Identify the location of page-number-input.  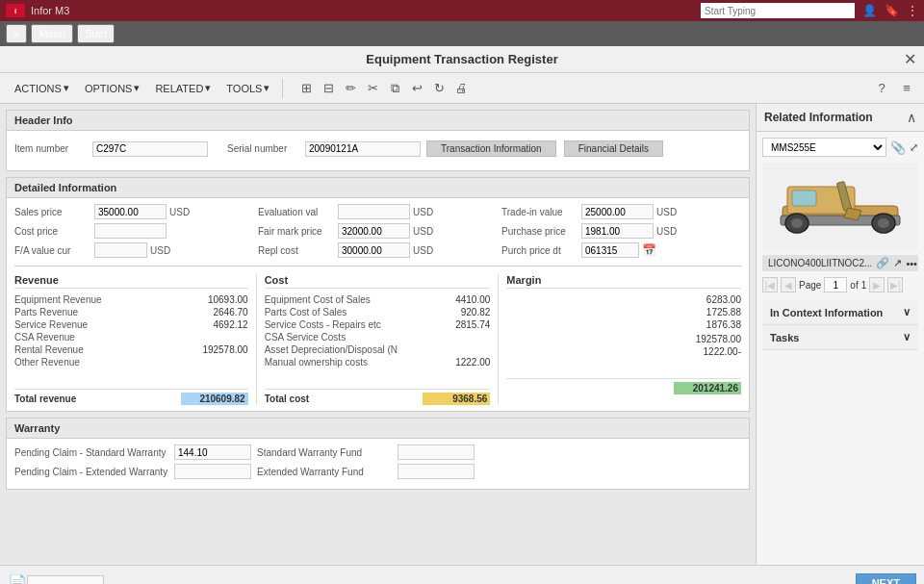
(835, 285).